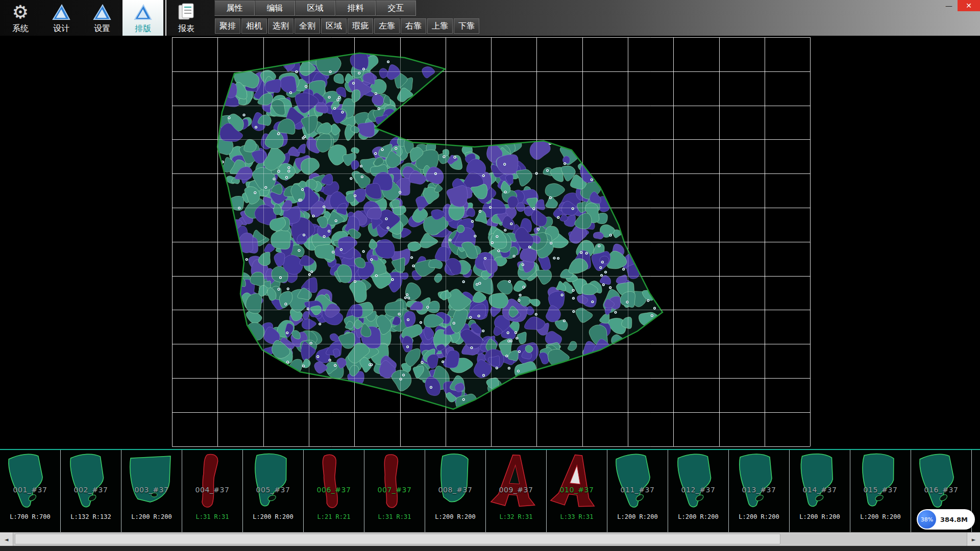 Image resolution: width=980 pixels, height=551 pixels. I want to click on close-button: ✕, so click(969, 6).